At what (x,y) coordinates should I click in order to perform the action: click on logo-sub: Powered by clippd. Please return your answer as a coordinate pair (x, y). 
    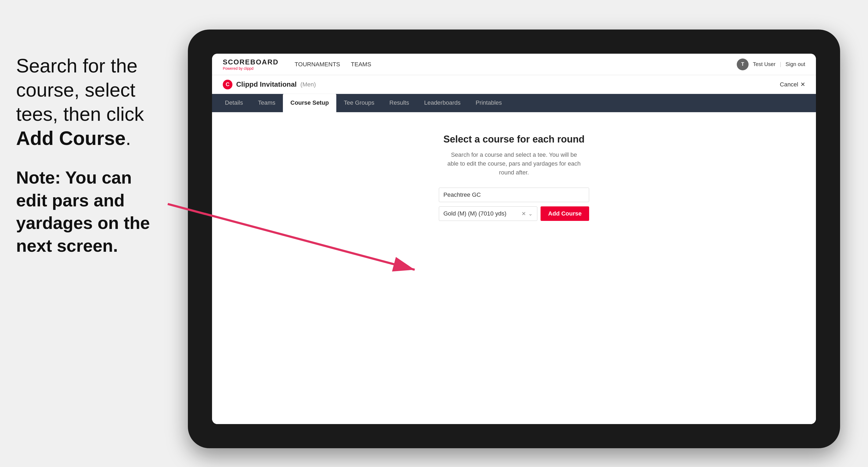
    Looking at the image, I should click on (251, 68).